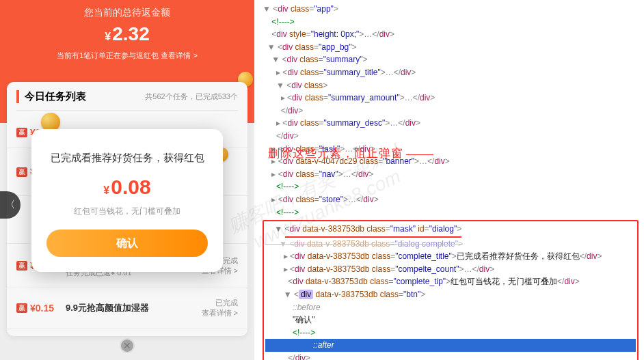 This screenshot has width=644, height=360. What do you see at coordinates (127, 346) in the screenshot?
I see `close-icon: ✕` at bounding box center [127, 346].